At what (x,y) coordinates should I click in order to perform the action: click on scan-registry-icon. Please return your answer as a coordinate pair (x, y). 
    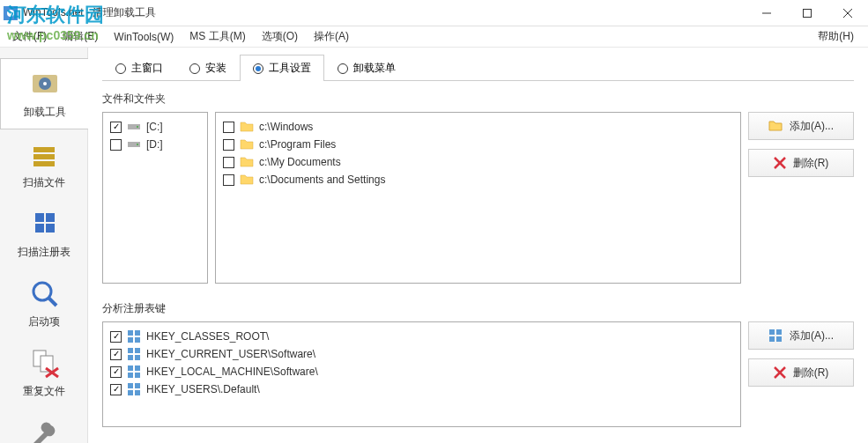
    Looking at the image, I should click on (44, 224).